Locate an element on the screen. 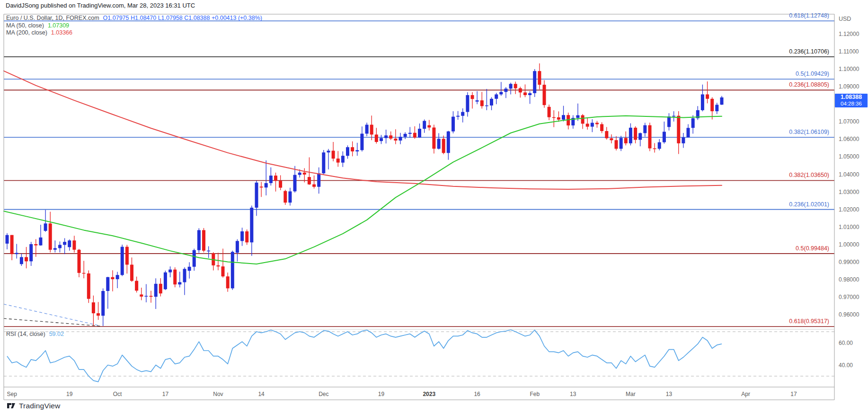 This screenshot has width=868, height=414. time-axis-tick: 2023 is located at coordinates (429, 394).